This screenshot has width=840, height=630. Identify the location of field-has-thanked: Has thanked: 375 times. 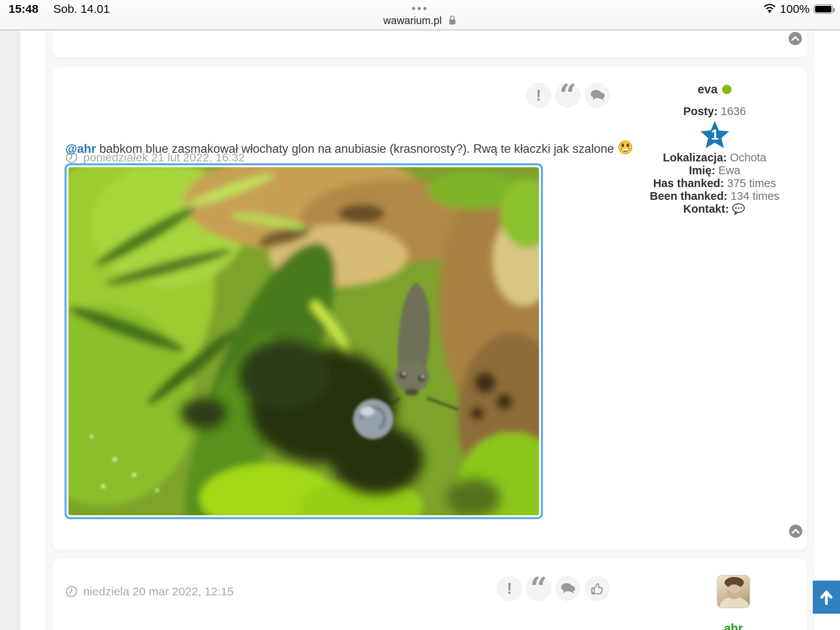
(715, 184).